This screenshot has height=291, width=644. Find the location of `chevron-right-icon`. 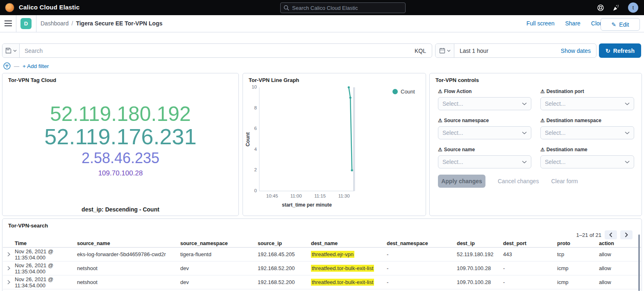

chevron-right-icon is located at coordinates (9, 268).